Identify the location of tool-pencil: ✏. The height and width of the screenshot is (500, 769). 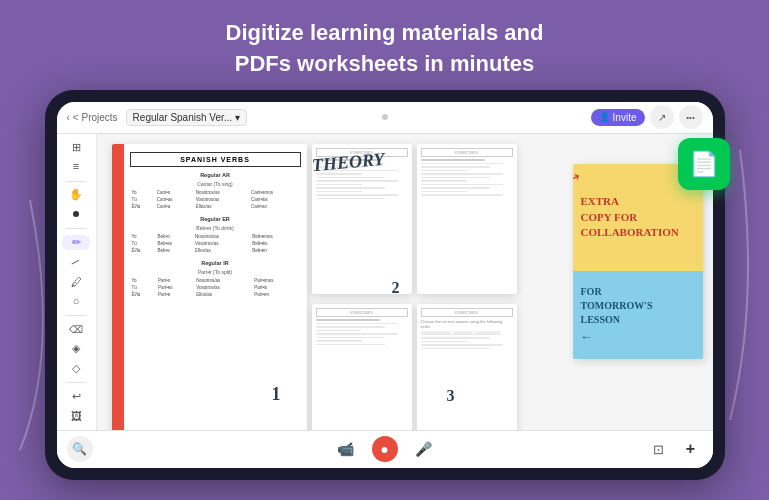
(76, 243).